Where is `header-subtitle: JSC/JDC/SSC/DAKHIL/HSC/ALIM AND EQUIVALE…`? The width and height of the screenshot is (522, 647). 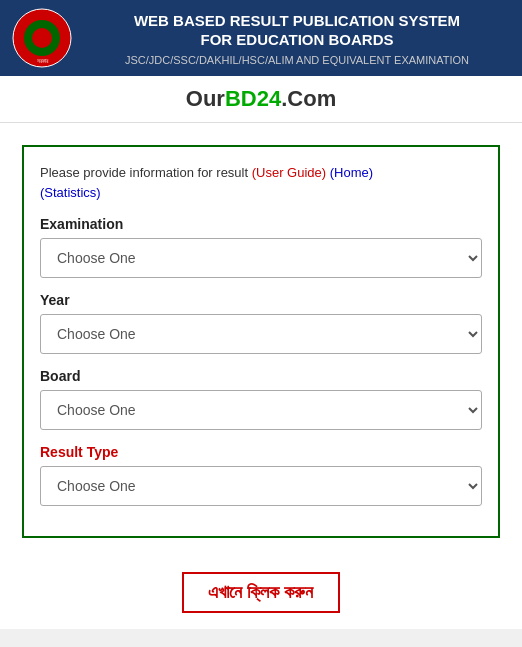
header-subtitle: JSC/JDC/SSC/DAKHIL/HSC/ALIM AND EQUIVALE… is located at coordinates (297, 60).